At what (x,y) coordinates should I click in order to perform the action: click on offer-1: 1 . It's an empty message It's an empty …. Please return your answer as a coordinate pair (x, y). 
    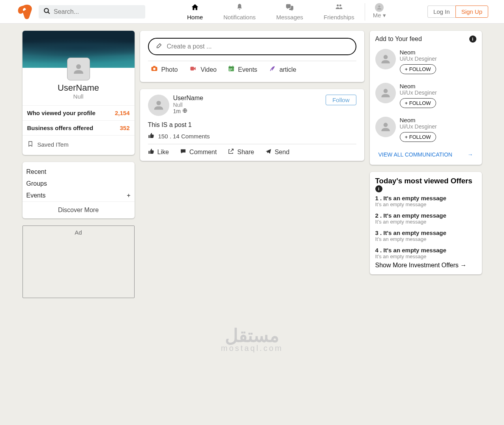
    Looking at the image, I should click on (426, 201).